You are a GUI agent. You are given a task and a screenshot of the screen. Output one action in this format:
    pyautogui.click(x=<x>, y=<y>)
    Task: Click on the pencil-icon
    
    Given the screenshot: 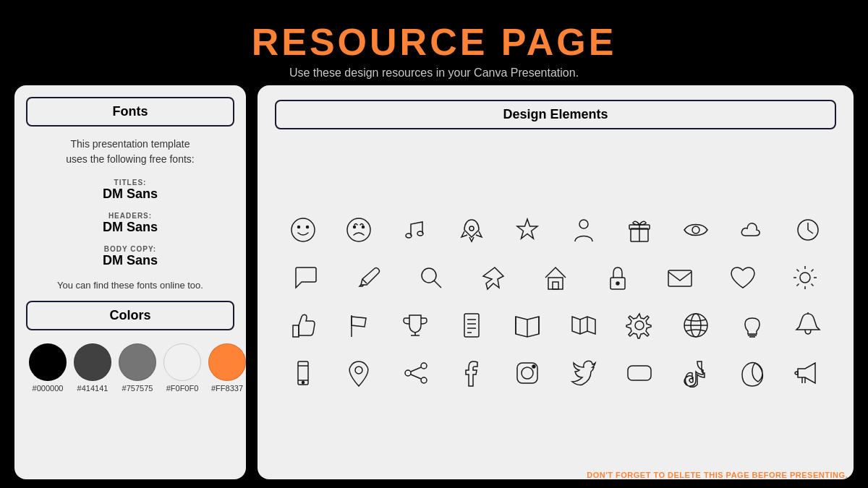 What is the action you would take?
    pyautogui.click(x=368, y=278)
    